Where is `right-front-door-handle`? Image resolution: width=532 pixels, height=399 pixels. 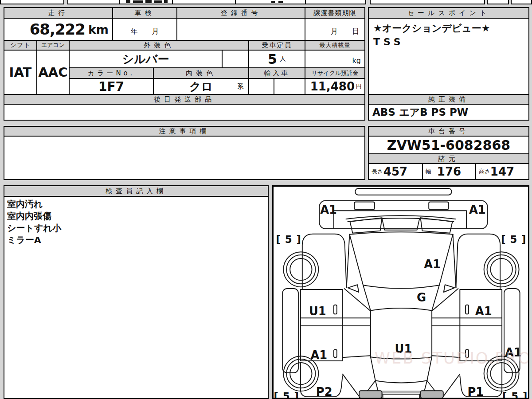
right-front-door-handle is located at coordinates (467, 309).